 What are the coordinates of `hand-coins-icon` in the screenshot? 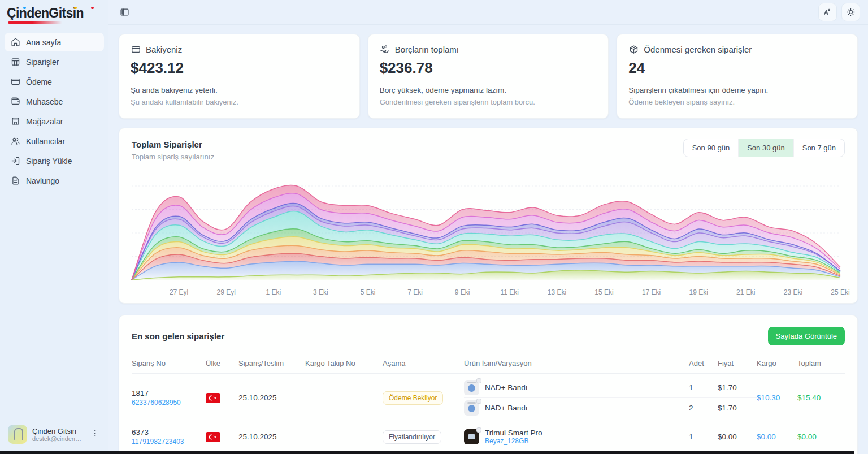 It's located at (385, 50).